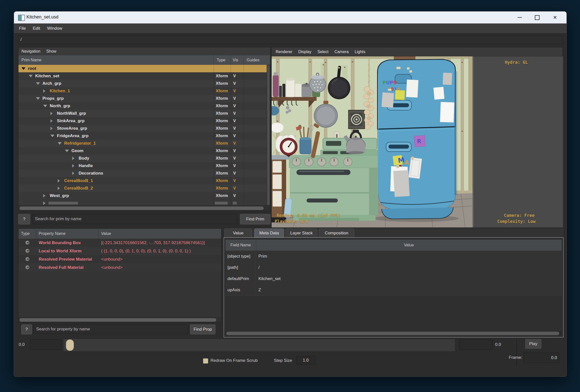 This screenshot has height=392, width=580. What do you see at coordinates (144, 121) in the screenshot?
I see `tree-row-sinkarea-grp: SinkArea_grpXformV` at bounding box center [144, 121].